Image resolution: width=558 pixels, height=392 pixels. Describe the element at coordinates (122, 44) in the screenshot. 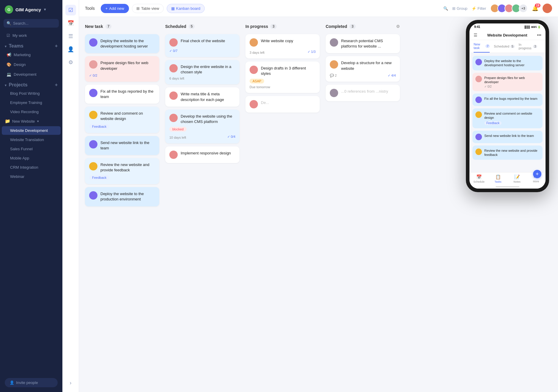

I see `task-card: Deploy the website to the development ho…` at that location.